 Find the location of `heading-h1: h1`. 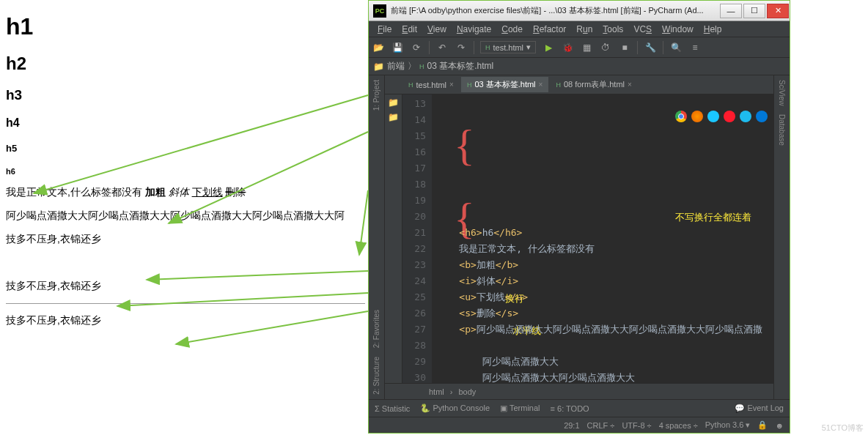

heading-h1: h1 is located at coordinates (185, 26).